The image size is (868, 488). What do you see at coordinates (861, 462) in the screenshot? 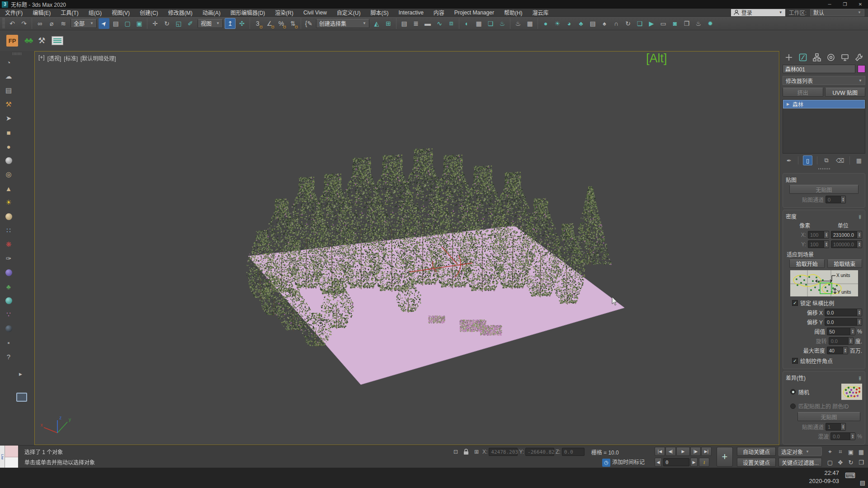
I see `maximize-viewport-icon: ❒` at bounding box center [861, 462].